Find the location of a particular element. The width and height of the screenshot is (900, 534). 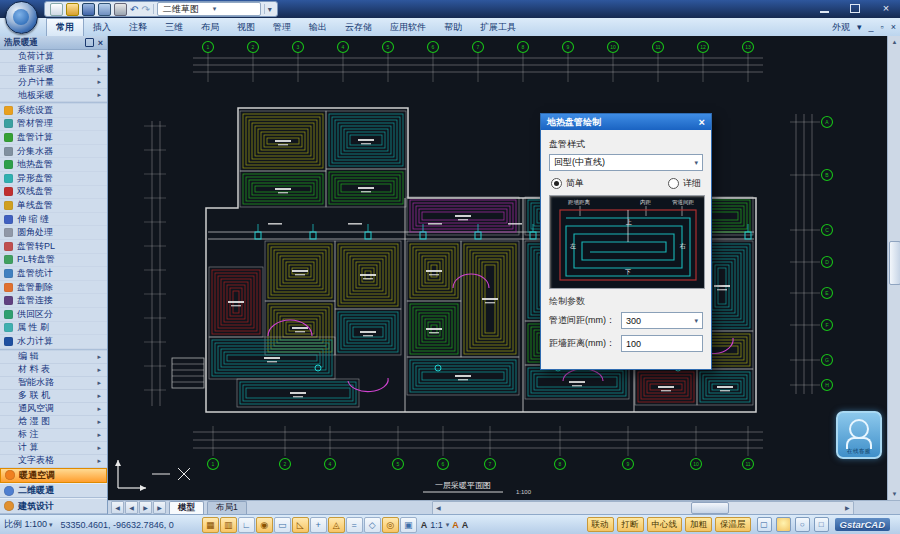

ribbon-tab-9: 云存储 is located at coordinates (358, 27).